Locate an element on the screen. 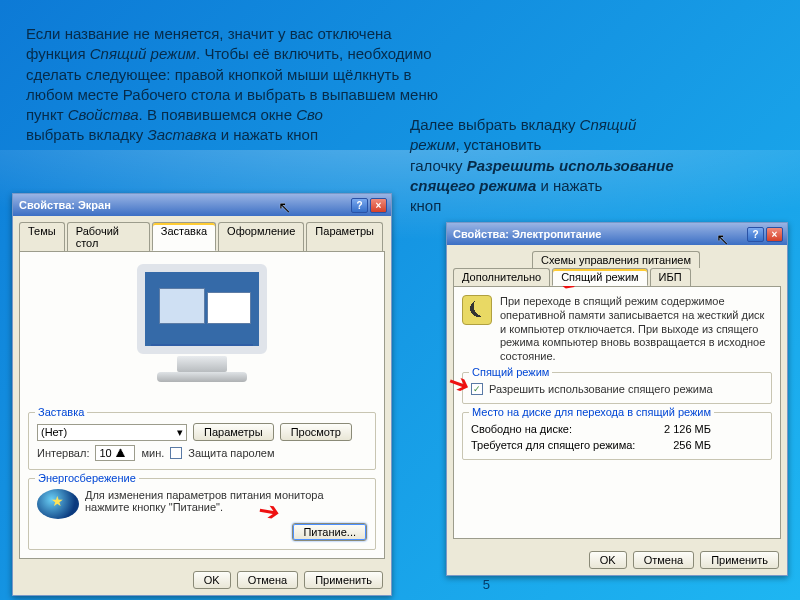 Image resolution: width=800 pixels, height=600 pixels. password-label: Защита паролем is located at coordinates (231, 453).